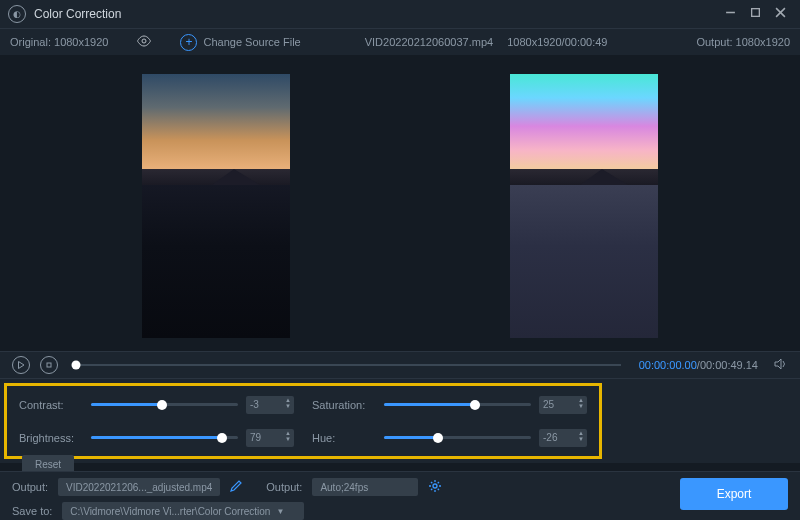 The image size is (800, 520). Describe the element at coordinates (156, 438) in the screenshot. I see `brightness-control: Brightness: 79 ▲▼` at that location.